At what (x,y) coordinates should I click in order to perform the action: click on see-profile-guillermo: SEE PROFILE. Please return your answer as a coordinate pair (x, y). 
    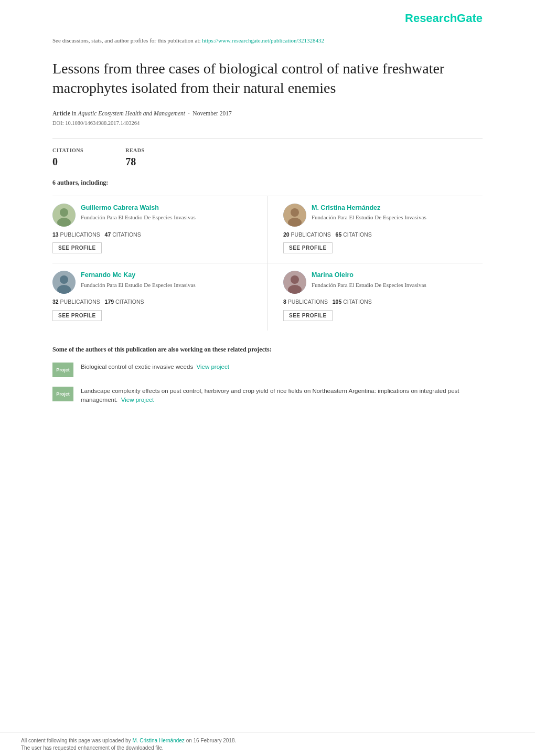
    Looking at the image, I should click on (77, 248).